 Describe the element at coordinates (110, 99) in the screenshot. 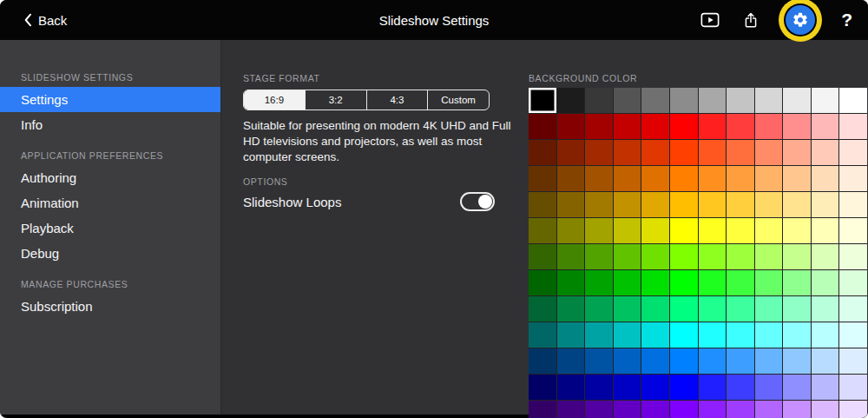

I see `sidebar-item-settings: Settings` at that location.